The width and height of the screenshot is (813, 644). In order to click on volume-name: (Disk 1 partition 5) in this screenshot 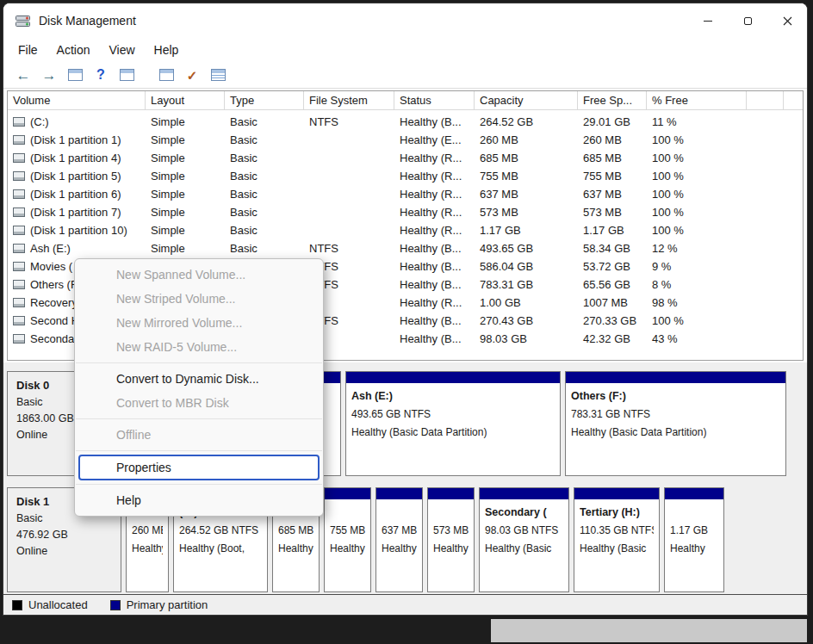, I will do `click(76, 176)`.